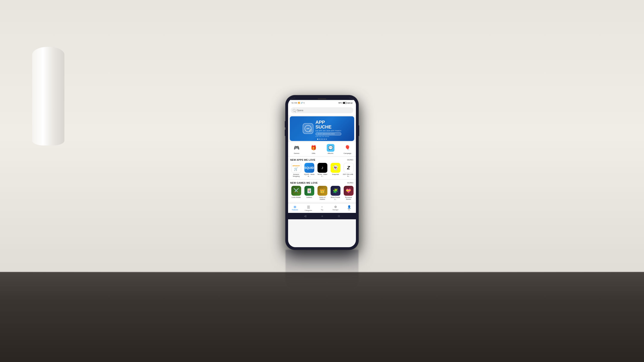 The height and width of the screenshot is (362, 644). I want to click on albums-label: Albums, so click(330, 153).